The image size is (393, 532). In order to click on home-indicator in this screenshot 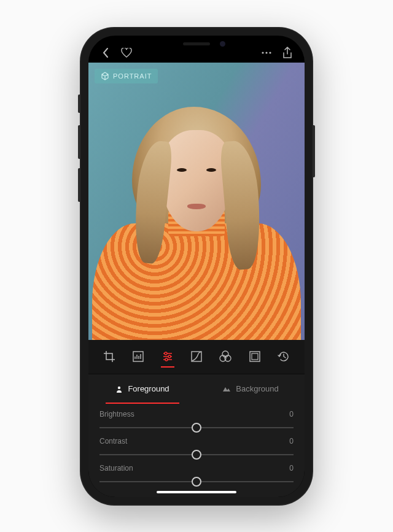, I will do `click(196, 492)`.